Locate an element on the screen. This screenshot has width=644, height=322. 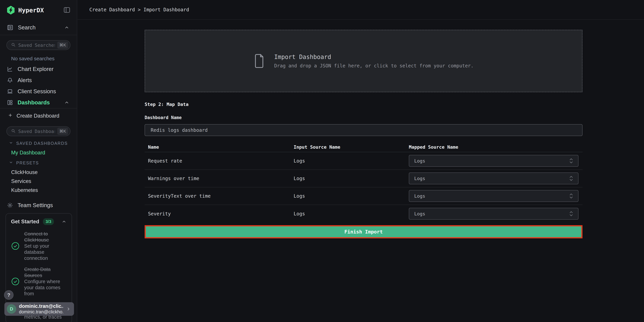
file-icon is located at coordinates (259, 61).